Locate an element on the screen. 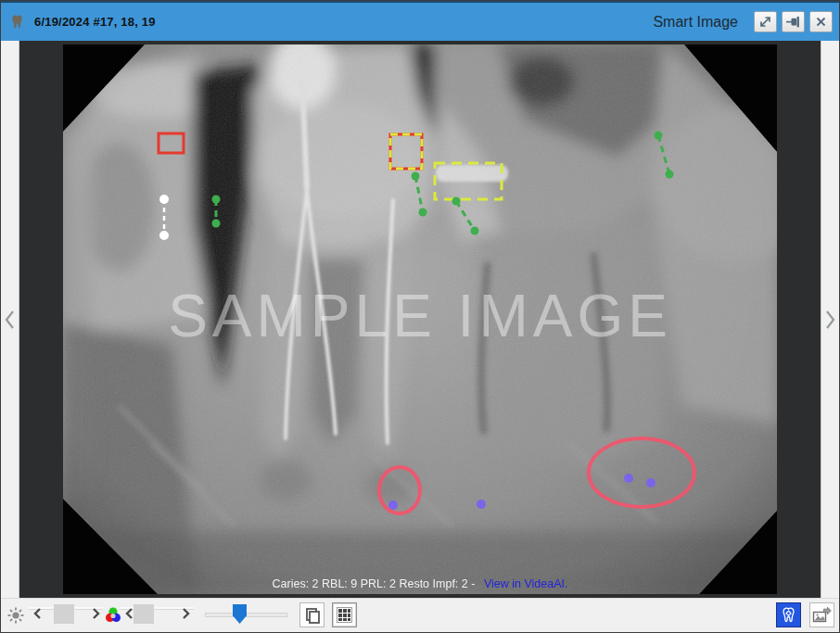  expand-button is located at coordinates (766, 22).